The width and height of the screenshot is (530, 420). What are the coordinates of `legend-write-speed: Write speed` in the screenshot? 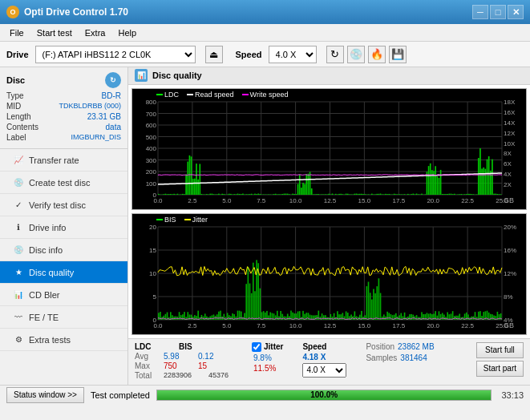 It's located at (265, 95).